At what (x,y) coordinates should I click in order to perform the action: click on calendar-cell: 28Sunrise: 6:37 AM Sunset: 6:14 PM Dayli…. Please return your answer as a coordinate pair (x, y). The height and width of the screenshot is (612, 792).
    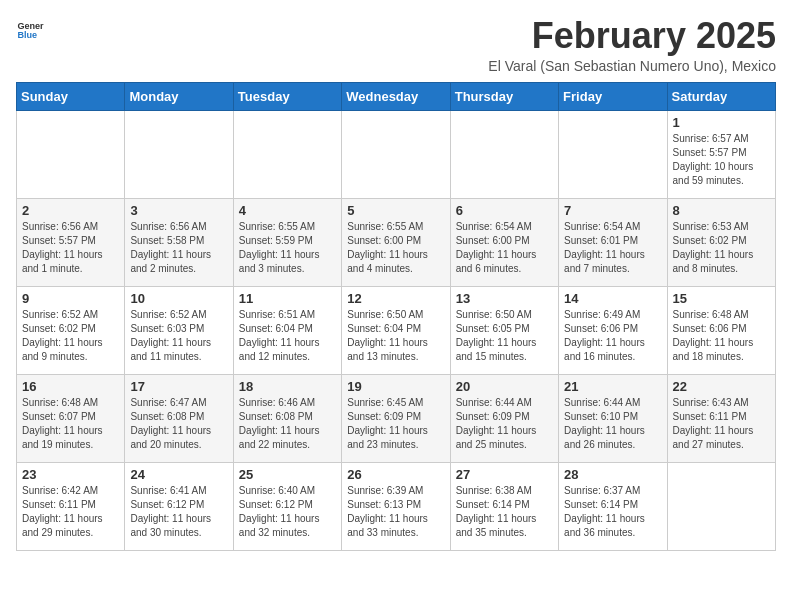
    Looking at the image, I should click on (613, 506).